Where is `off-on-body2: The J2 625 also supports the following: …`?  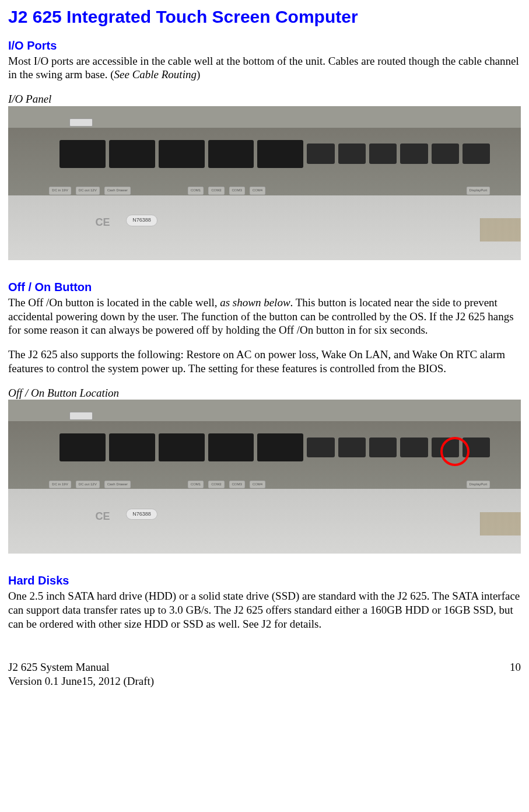
off-on-body2: The J2 625 also supports the following: … is located at coordinates (265, 362).